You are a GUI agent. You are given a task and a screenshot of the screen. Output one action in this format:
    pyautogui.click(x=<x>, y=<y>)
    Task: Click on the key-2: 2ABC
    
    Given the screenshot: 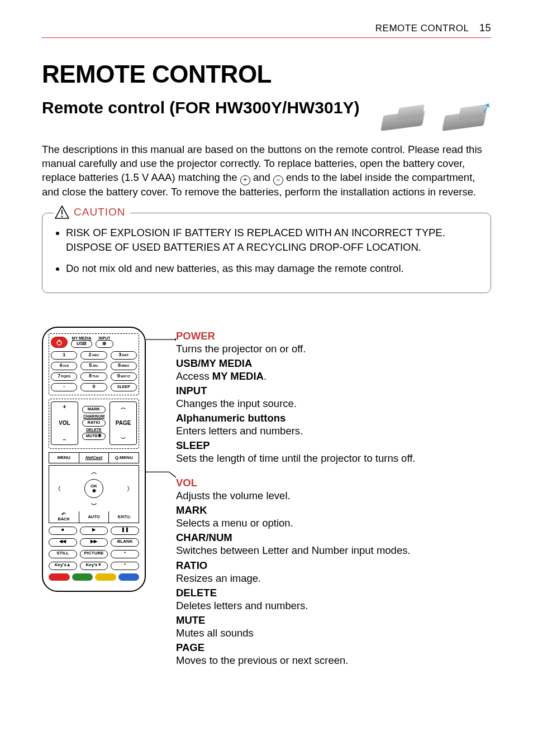 What is the action you would take?
    pyautogui.click(x=94, y=355)
    